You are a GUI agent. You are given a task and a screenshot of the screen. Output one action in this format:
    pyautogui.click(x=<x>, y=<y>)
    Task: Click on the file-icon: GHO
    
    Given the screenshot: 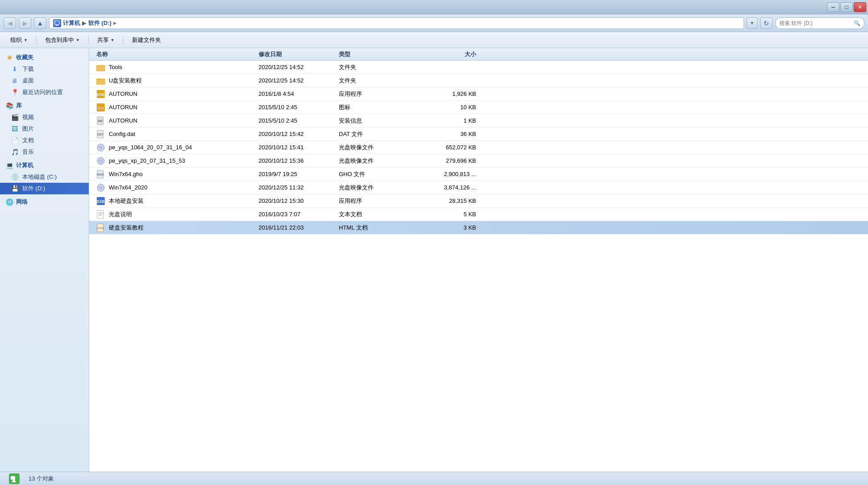 What is the action you would take?
    pyautogui.click(x=101, y=174)
    